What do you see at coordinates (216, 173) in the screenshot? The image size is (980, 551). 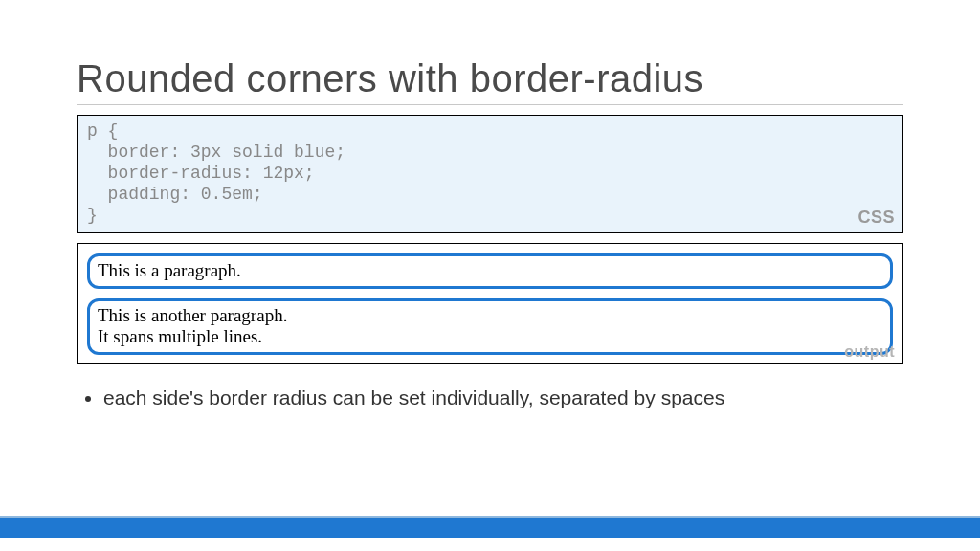 I see `css-code-text: p { border: 3px solid blue; border-radiu…` at bounding box center [216, 173].